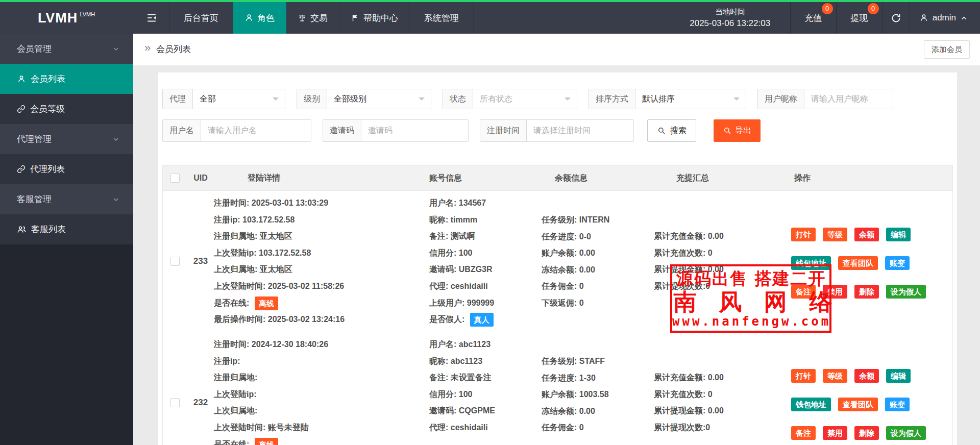 This screenshot has height=445, width=980. I want to click on sidebar-collapse-button, so click(152, 18).